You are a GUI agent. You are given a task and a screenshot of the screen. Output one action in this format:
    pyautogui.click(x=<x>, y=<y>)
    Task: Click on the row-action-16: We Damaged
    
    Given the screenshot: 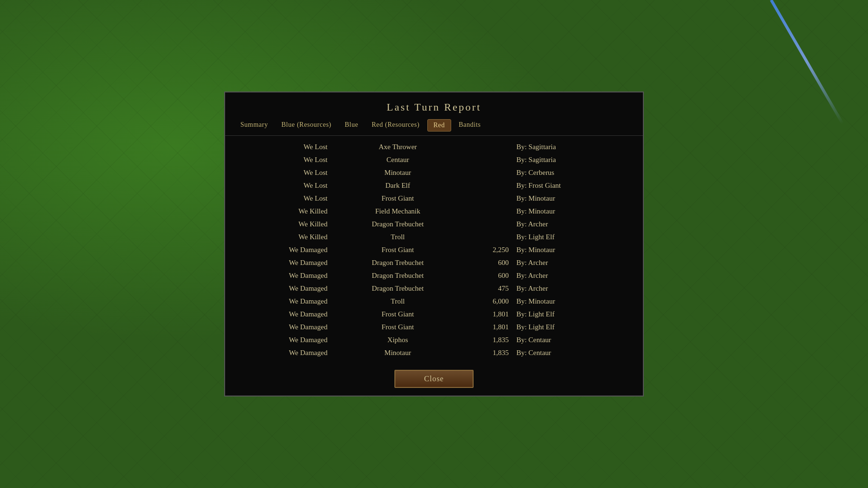 What is the action you would take?
    pyautogui.click(x=283, y=353)
    